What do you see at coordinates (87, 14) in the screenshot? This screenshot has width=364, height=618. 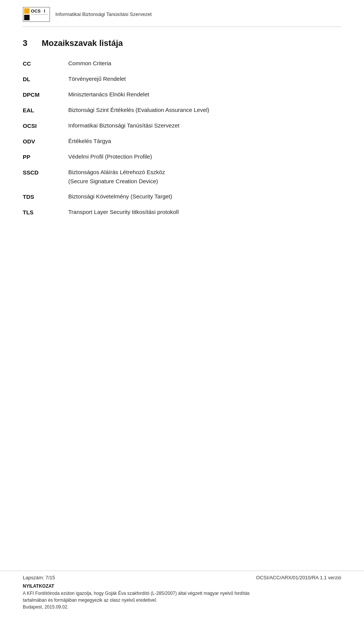 I see `logo-container: OCS I Informatikai Biztonsági Tanúsítási…` at bounding box center [87, 14].